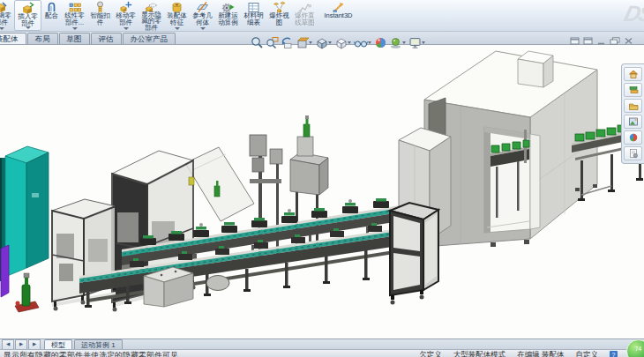  I want to click on move-component-label: 移动零 部件, so click(125, 19).